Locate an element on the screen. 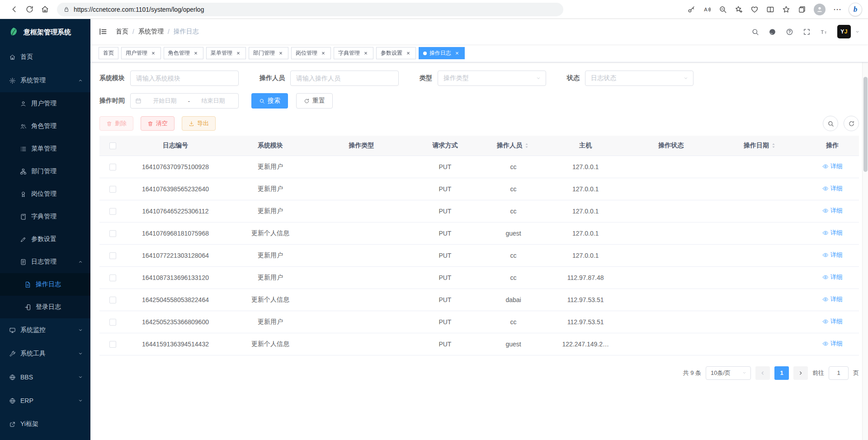 This screenshot has height=440, width=868. browser-refresh-button is located at coordinates (29, 9).